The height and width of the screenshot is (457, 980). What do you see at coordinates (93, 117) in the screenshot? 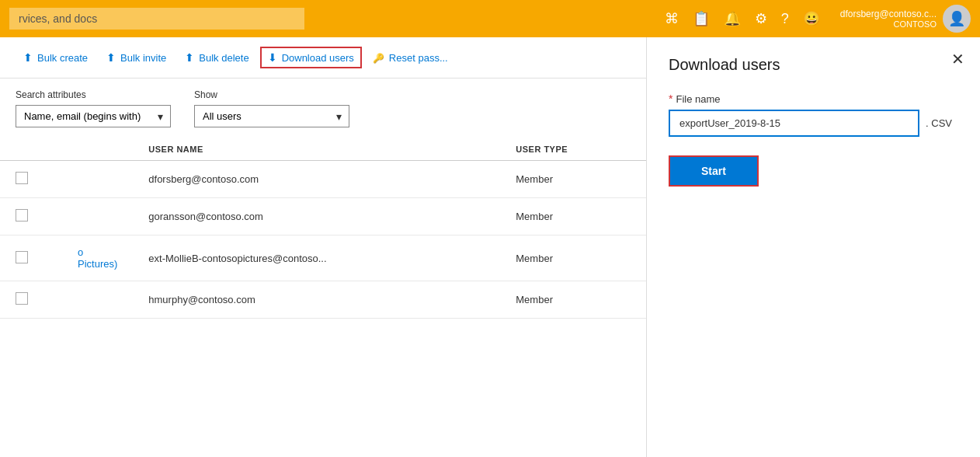
I see `search-attributes-select: Name, email (begins with)` at bounding box center [93, 117].